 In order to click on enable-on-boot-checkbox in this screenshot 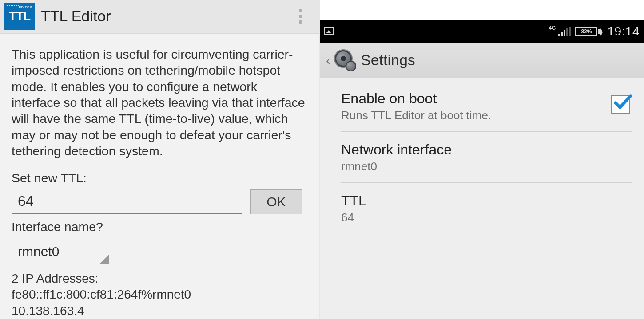, I will do `click(620, 104)`.